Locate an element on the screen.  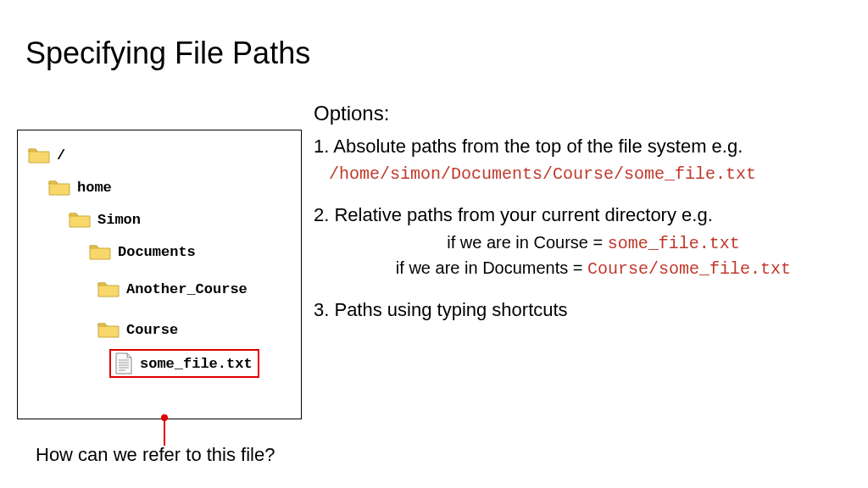
option-2-sub2-prefix: if we are in Documents = is located at coordinates (492, 268).